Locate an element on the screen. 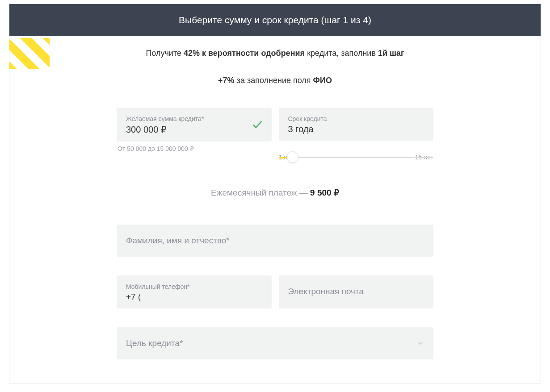 The image size is (550, 392). check-icon is located at coordinates (257, 125).